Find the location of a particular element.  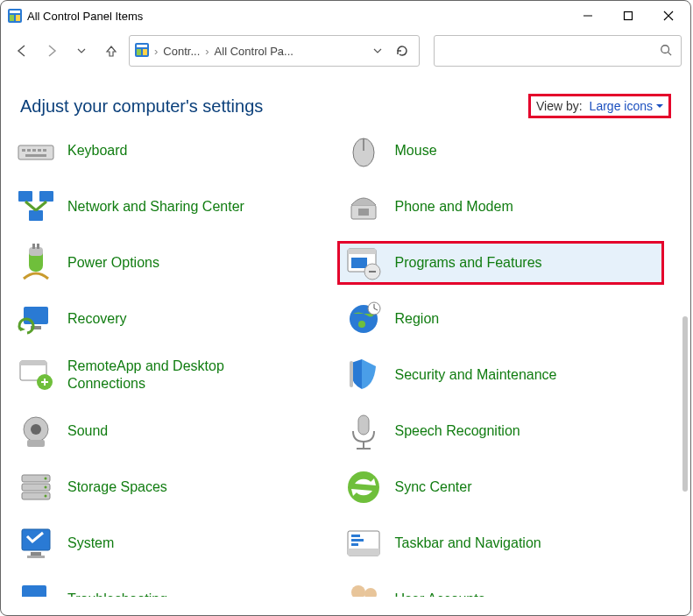

view-by-text: Large icons is located at coordinates (621, 106).